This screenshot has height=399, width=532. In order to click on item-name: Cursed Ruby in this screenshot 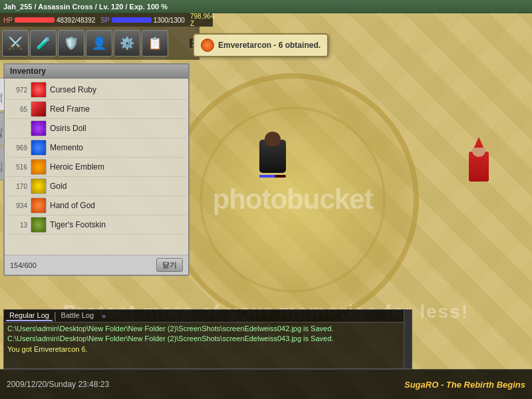, I will do `click(73, 90)`.